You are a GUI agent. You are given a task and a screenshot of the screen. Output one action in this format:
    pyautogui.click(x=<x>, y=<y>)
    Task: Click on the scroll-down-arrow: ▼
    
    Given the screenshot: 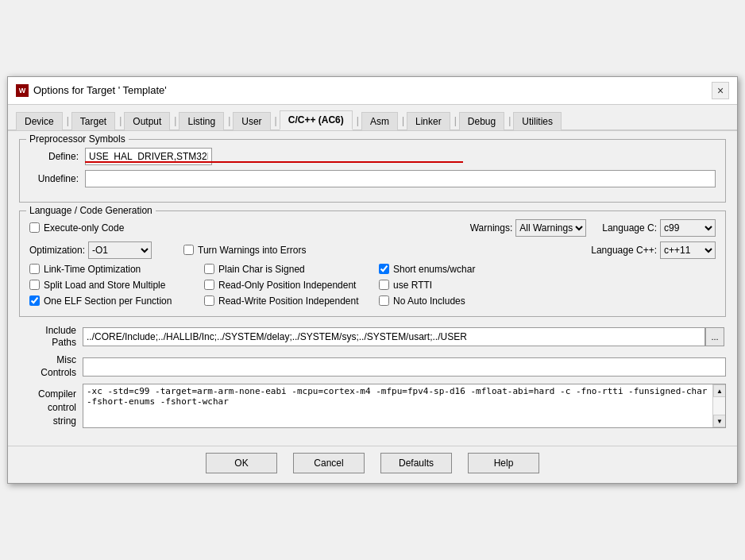 What is the action you would take?
    pyautogui.click(x=720, y=421)
    